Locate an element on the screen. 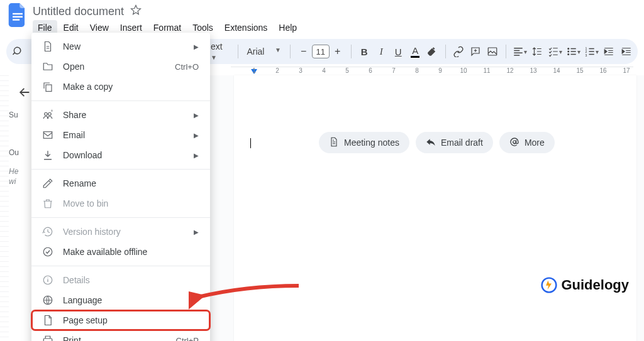  text-cursor is located at coordinates (250, 143).